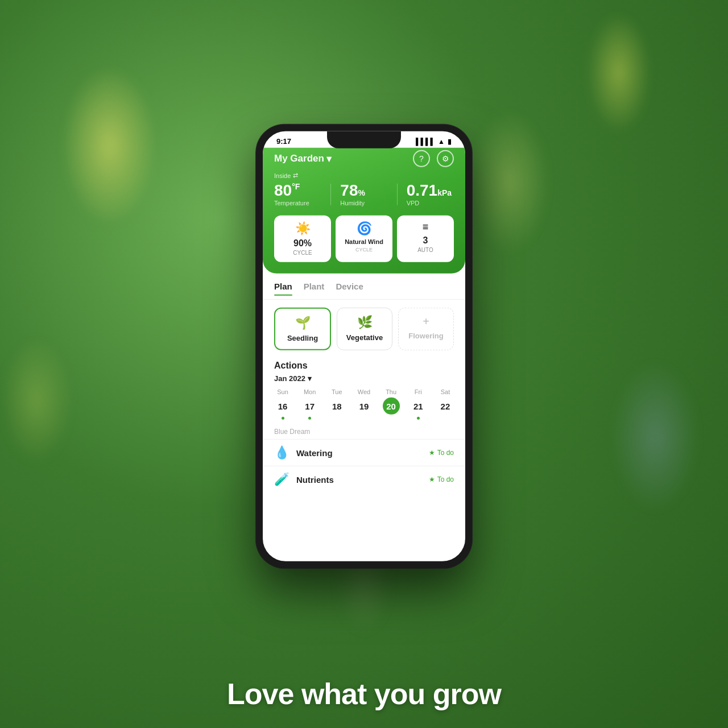 This screenshot has width=728, height=728. Describe the element at coordinates (426, 329) in the screenshot. I see `plan-card-flowering: + Flowering` at that location.